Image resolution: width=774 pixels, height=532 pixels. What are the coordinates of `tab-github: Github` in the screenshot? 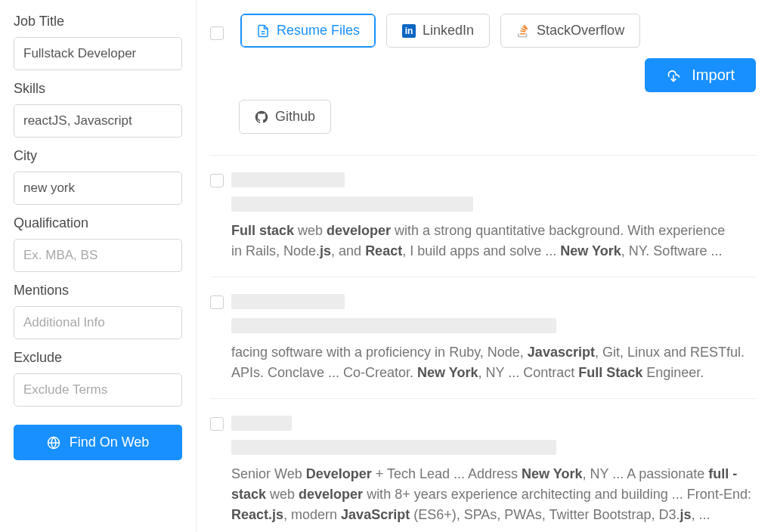 It's located at (285, 116).